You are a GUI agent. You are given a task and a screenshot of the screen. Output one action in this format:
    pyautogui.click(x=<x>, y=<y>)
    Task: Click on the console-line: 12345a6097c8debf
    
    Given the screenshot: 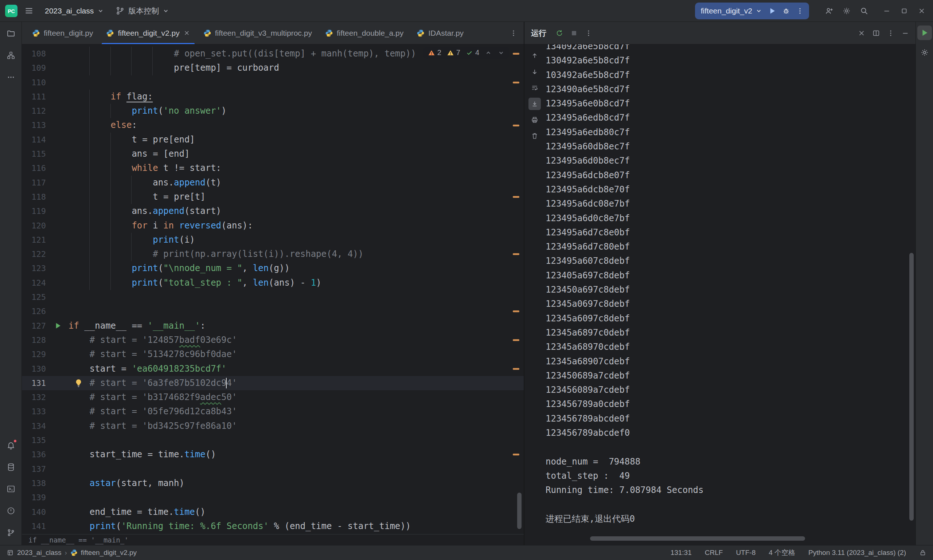 What is the action you would take?
    pyautogui.click(x=727, y=318)
    